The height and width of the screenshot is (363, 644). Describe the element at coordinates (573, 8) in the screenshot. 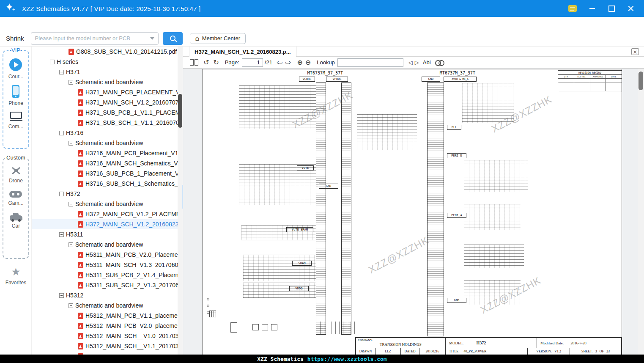

I see `vip-badge-icon` at that location.